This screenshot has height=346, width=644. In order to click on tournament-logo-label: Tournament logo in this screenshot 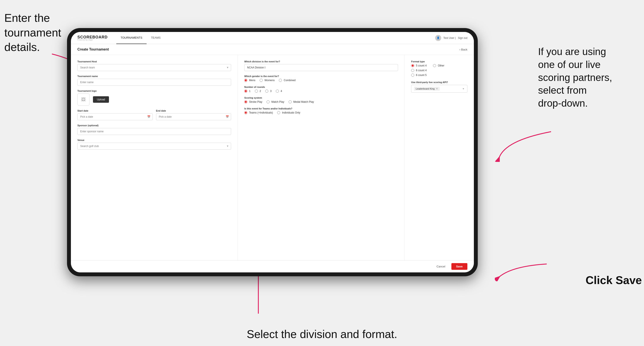, I will do `click(154, 91)`.